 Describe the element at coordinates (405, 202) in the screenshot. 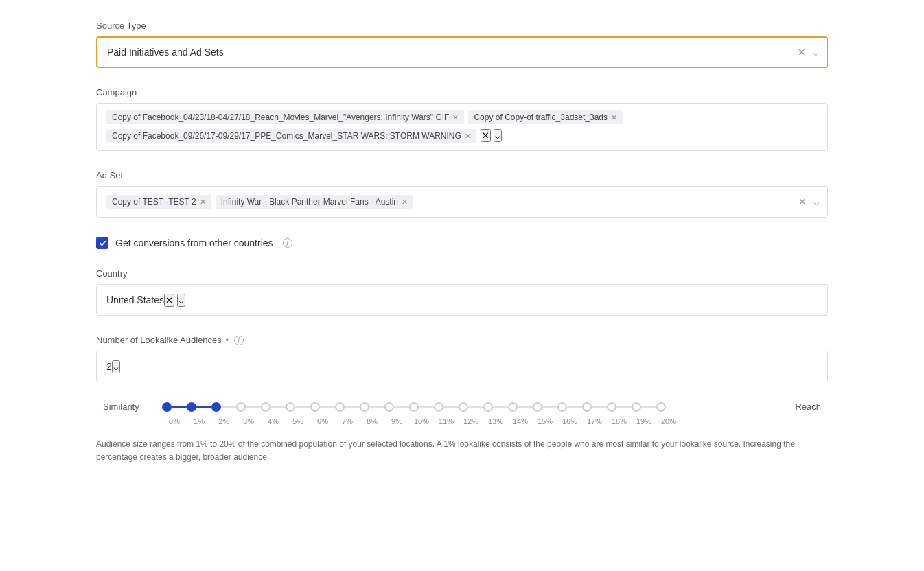

I see `adset-tag-1-remove: ✕` at that location.